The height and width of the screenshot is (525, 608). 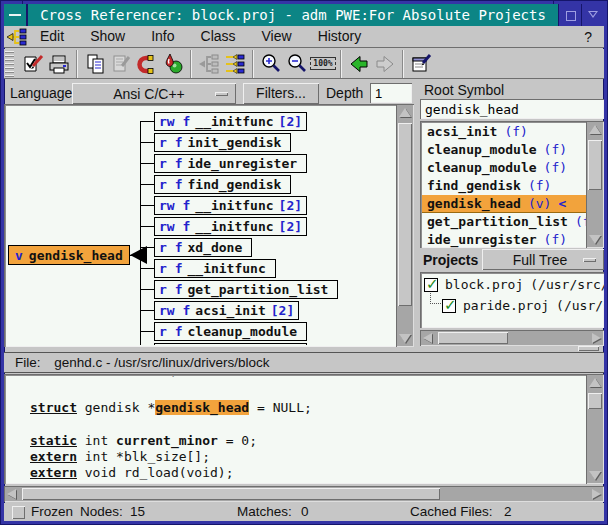 I want to click on pane-sash-handle, so click(x=588, y=348).